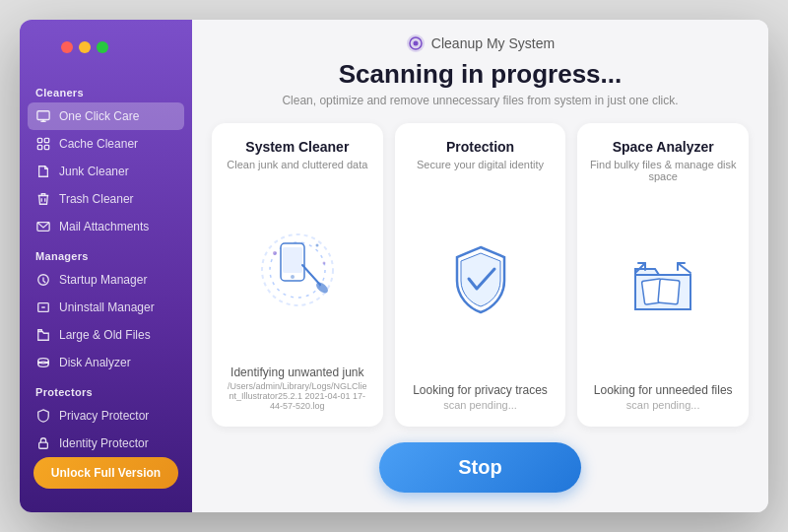 The image size is (788, 532). Describe the element at coordinates (106, 443) in the screenshot. I see `sidebar-item-identity-protector: Identity Protector` at that location.